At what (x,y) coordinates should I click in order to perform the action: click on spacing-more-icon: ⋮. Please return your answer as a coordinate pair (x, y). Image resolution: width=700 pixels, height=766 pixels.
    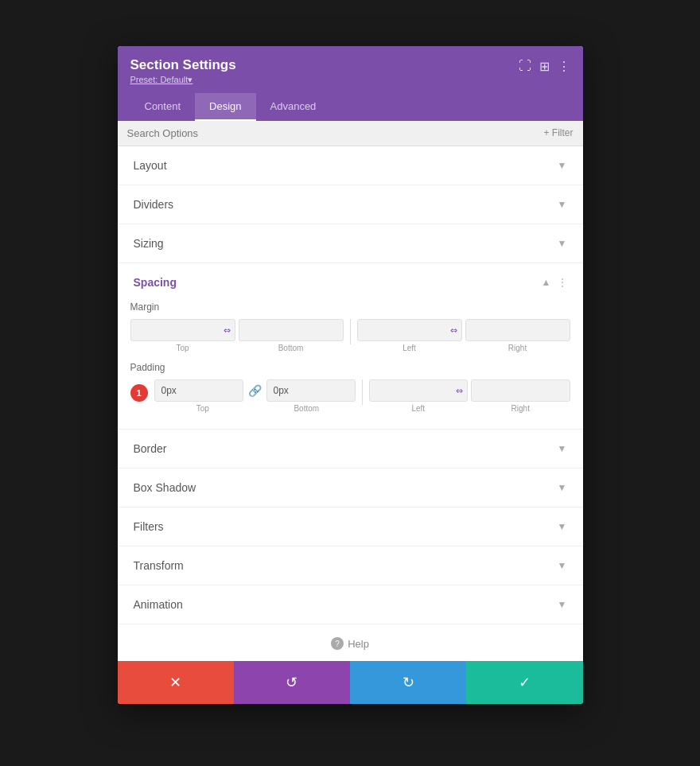
    Looking at the image, I should click on (562, 282).